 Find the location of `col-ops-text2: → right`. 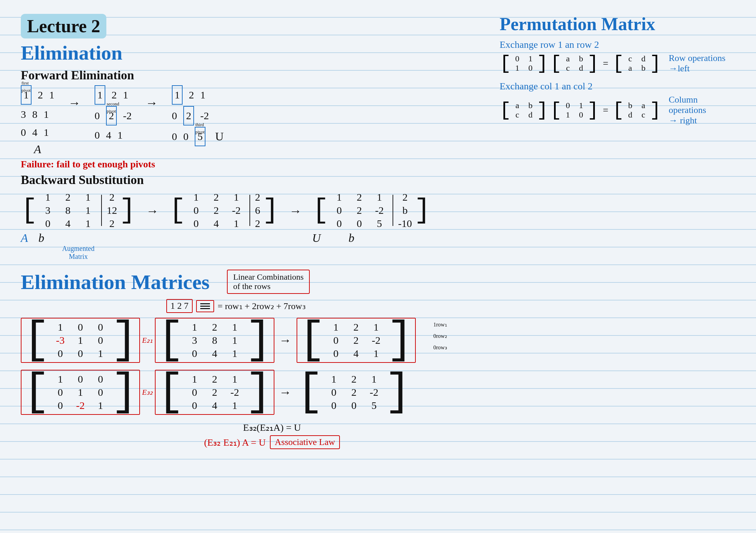

col-ops-text2: → right is located at coordinates (702, 121).